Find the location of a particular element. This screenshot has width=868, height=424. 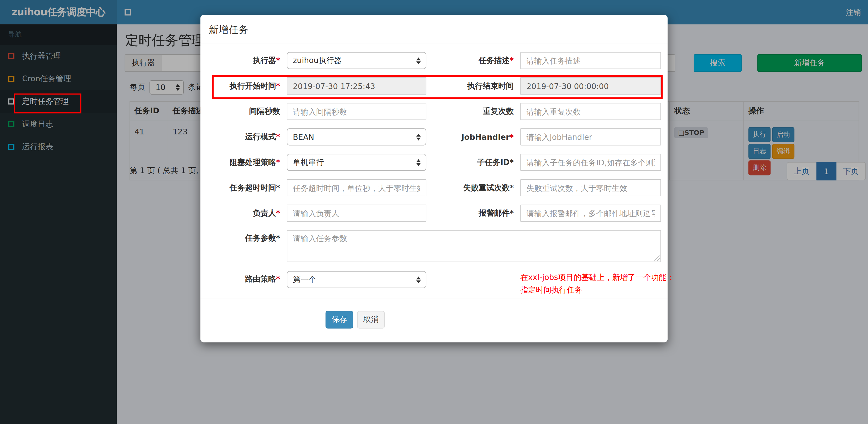

job-param-label: 任务参数* is located at coordinates (246, 236).